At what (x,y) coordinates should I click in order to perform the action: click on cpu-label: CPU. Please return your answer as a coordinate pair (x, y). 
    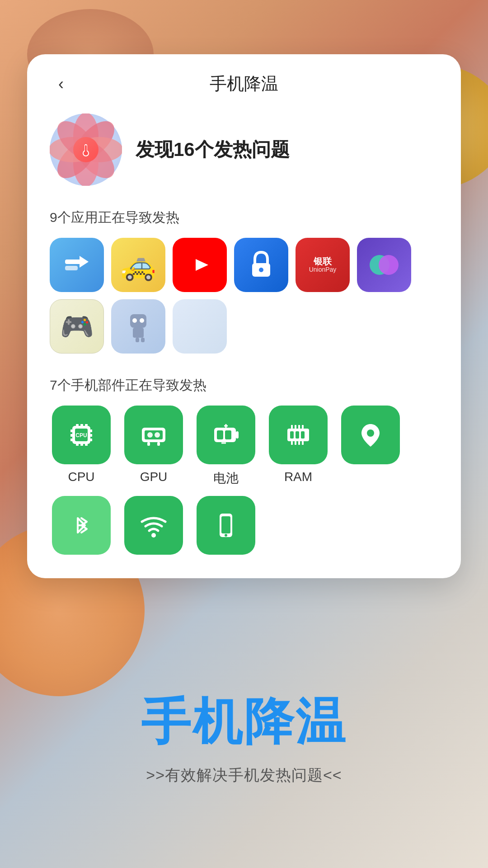
    Looking at the image, I should click on (81, 477).